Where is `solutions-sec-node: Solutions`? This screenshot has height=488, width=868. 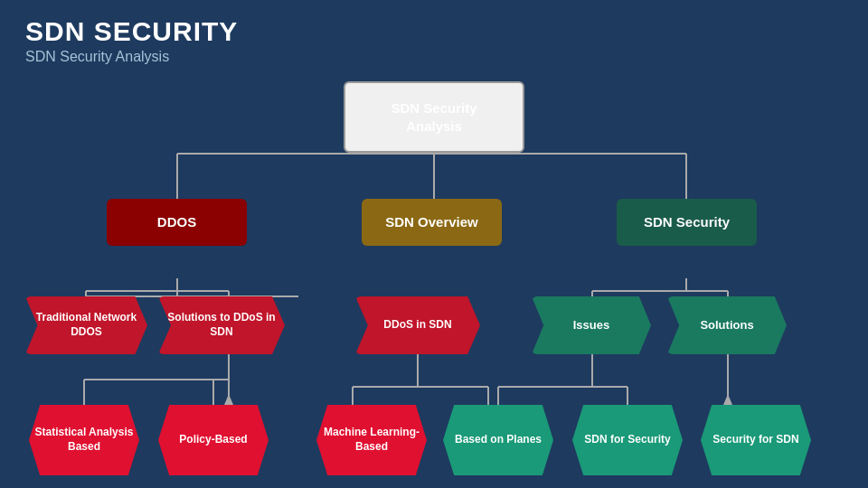 solutions-sec-node: Solutions is located at coordinates (727, 325).